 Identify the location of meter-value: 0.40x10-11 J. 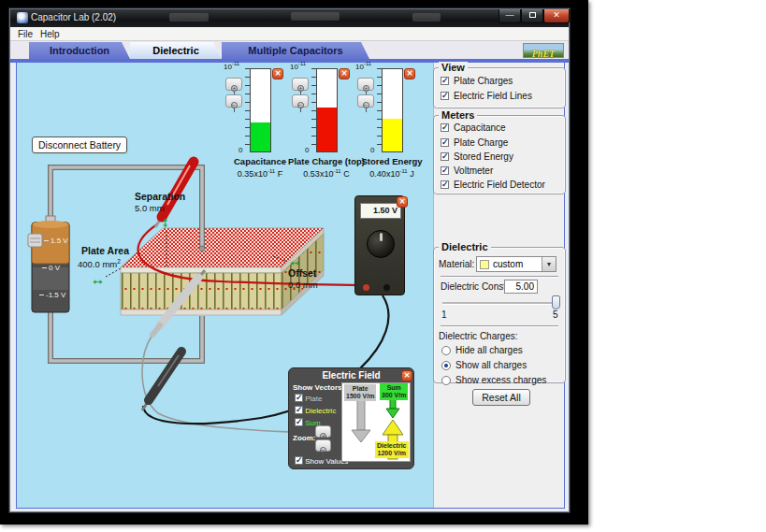
(392, 174).